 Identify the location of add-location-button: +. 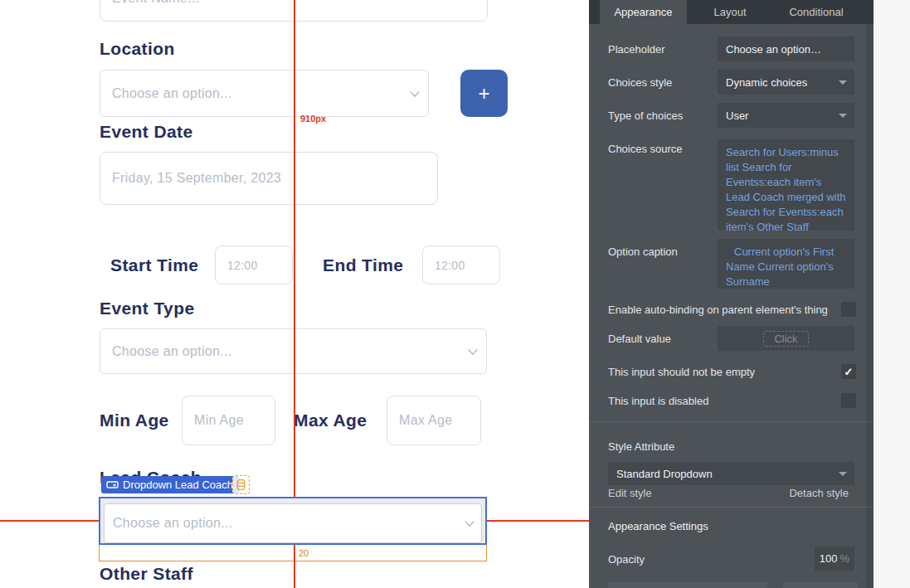
(484, 93).